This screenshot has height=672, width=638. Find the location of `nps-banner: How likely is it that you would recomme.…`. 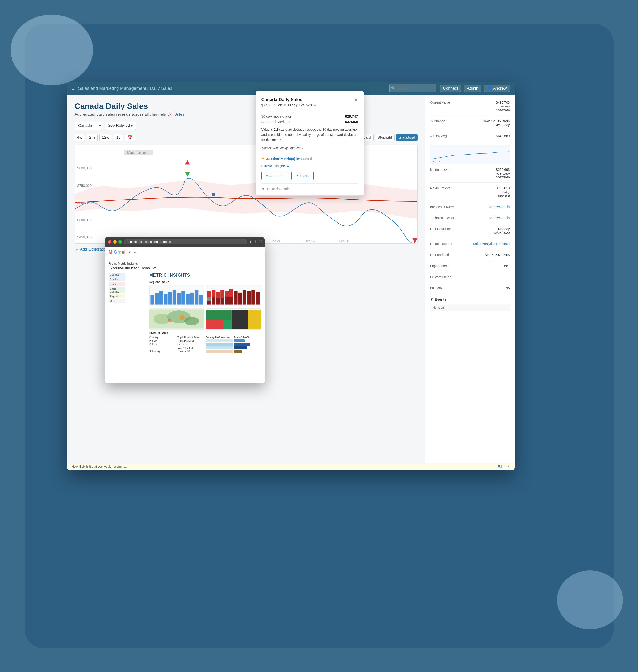

nps-banner: How likely is it that you would recomme.… is located at coordinates (291, 467).